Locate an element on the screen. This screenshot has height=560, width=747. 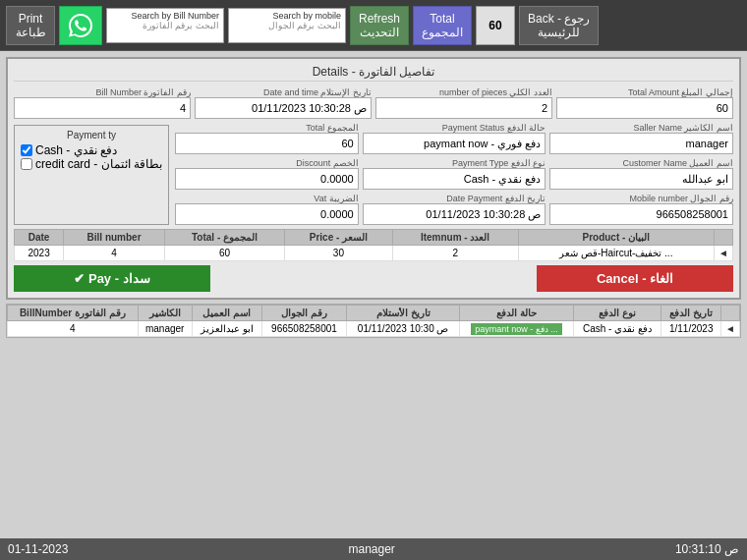
mobile-number-group: Mobile number رقم الجوال is located at coordinates (641, 209).